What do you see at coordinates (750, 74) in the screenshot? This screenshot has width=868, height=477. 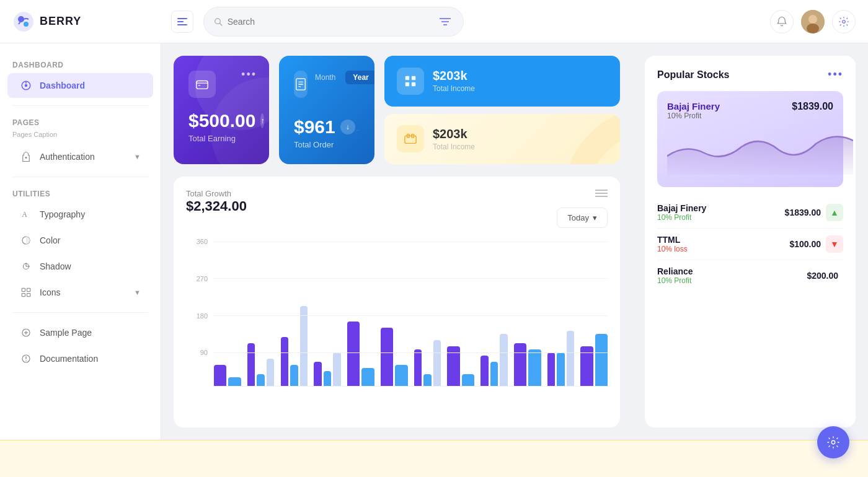 I see `stocks-header: Popular Stocks •••` at bounding box center [750, 74].